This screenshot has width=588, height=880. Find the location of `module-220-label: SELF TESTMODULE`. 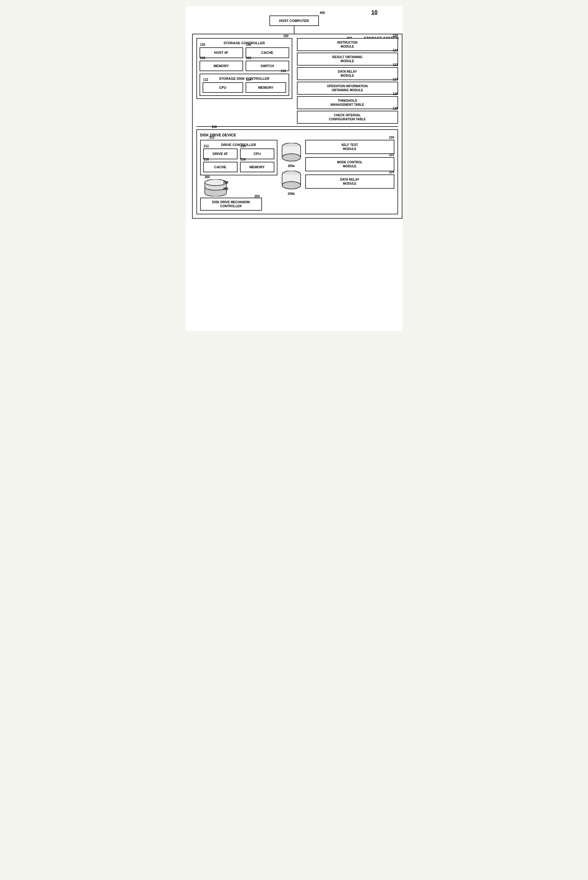

module-220-label: SELF TESTMODULE is located at coordinates (350, 147).